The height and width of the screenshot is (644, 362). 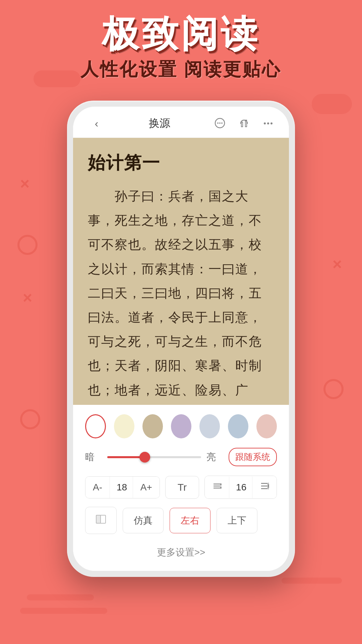 What do you see at coordinates (27, 298) in the screenshot?
I see `deco-x-2: ×` at bounding box center [27, 298].